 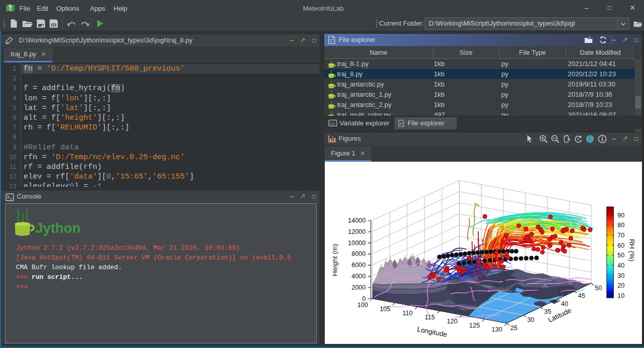 I want to click on svg-text: Height (m), so click(x=335, y=260).